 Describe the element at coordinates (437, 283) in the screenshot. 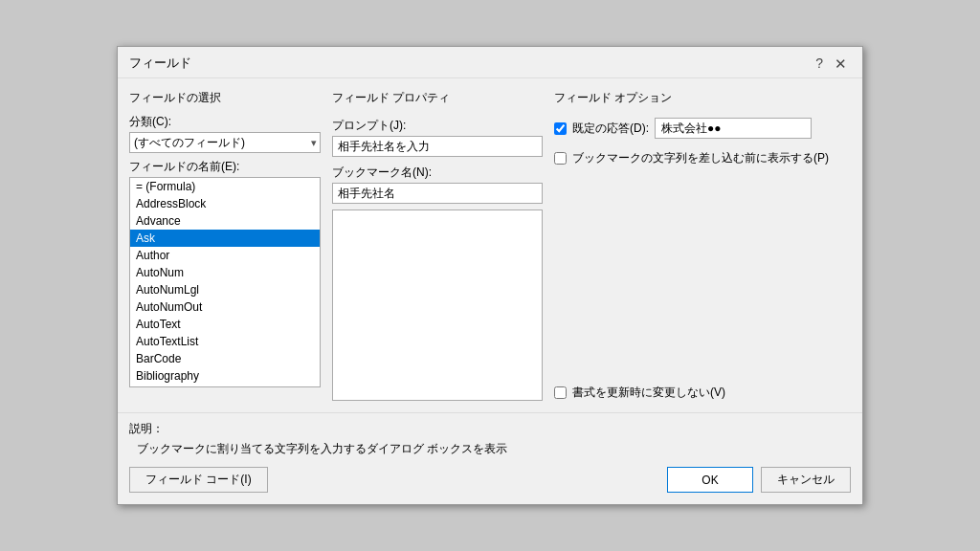

I see `bookmark-section: ブックマーク名(N):` at that location.